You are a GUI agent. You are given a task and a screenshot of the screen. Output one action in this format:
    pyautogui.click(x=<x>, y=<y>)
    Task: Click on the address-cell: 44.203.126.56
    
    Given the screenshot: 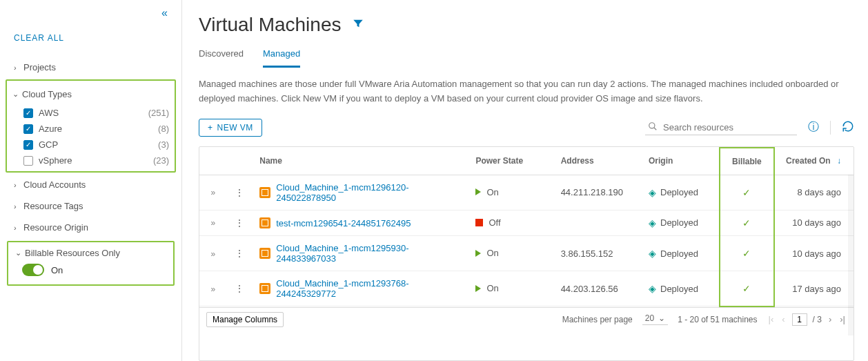 What is the action you would take?
    pyautogui.click(x=598, y=289)
    